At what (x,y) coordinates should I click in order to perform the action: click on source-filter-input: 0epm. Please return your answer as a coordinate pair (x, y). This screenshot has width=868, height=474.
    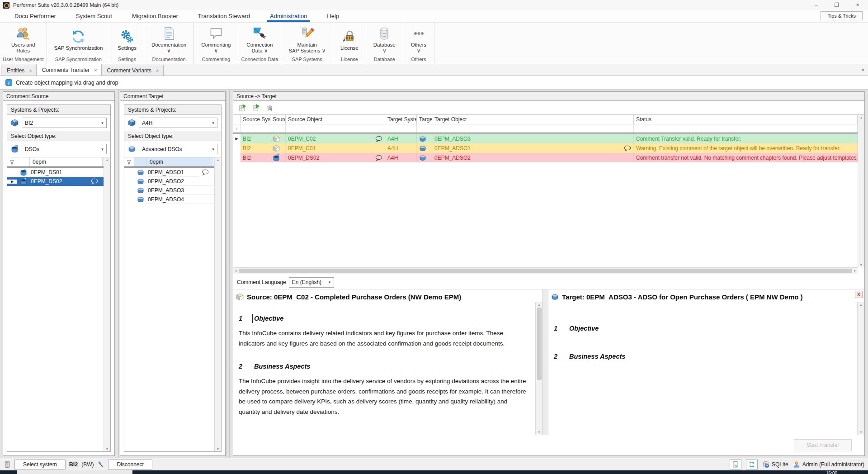
    Looking at the image, I should click on (66, 162).